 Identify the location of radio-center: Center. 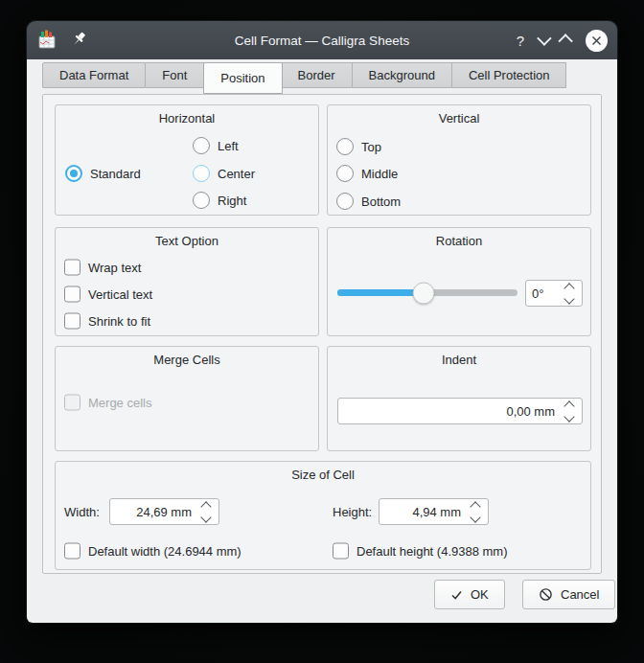
(224, 173).